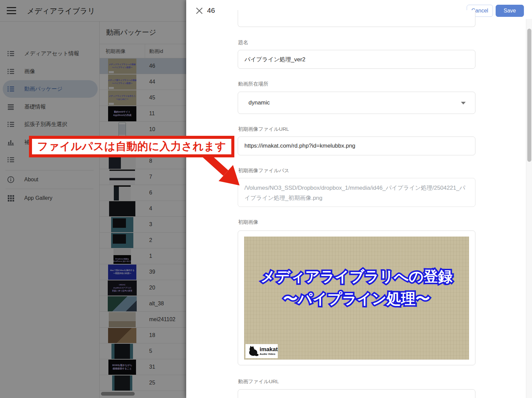 The height and width of the screenshot is (398, 532). I want to click on imakat-logo: imakat Audio Video, so click(262, 351).